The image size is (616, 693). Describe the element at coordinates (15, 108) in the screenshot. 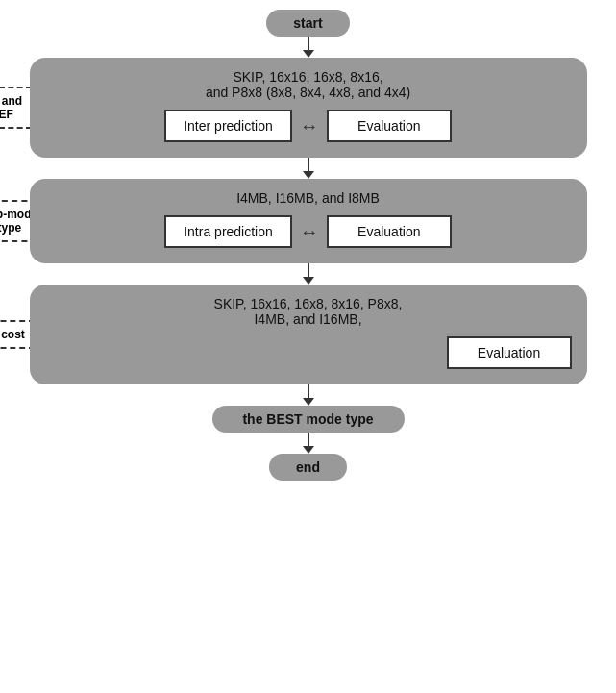

I see `block1-label: MV and REF` at that location.